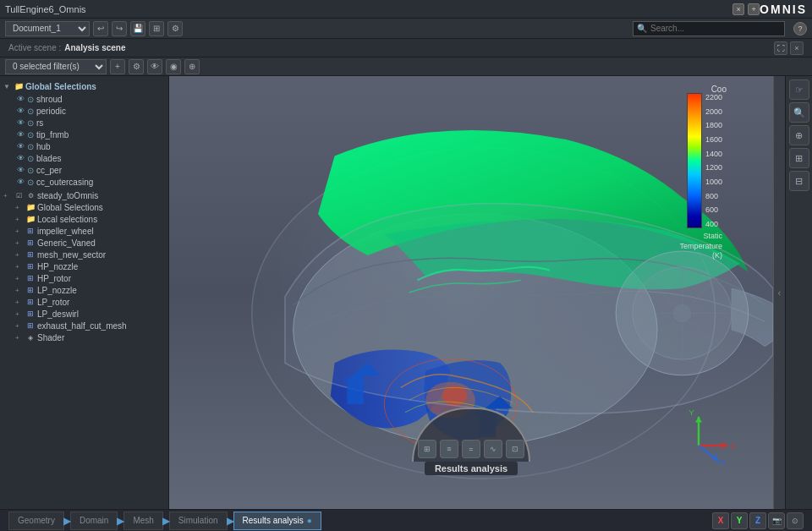 The width and height of the screenshot is (812, 531). Describe the element at coordinates (449, 449) in the screenshot. I see `wheel-button-2: ≡` at that location.